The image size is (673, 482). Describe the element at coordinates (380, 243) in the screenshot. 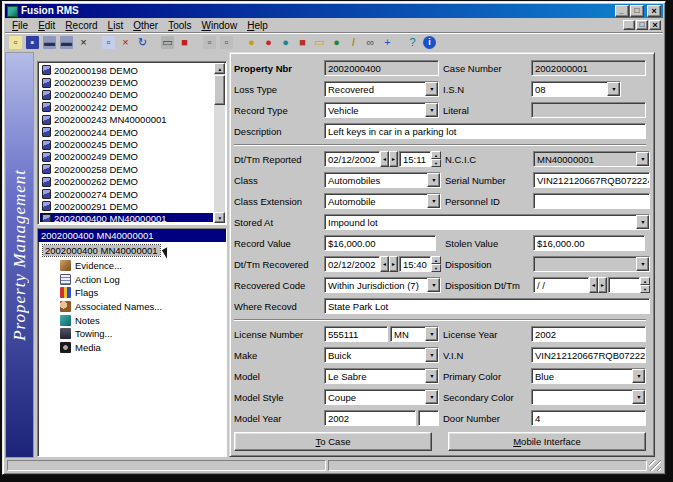

I see `record-value-field: $16,000.00` at that location.